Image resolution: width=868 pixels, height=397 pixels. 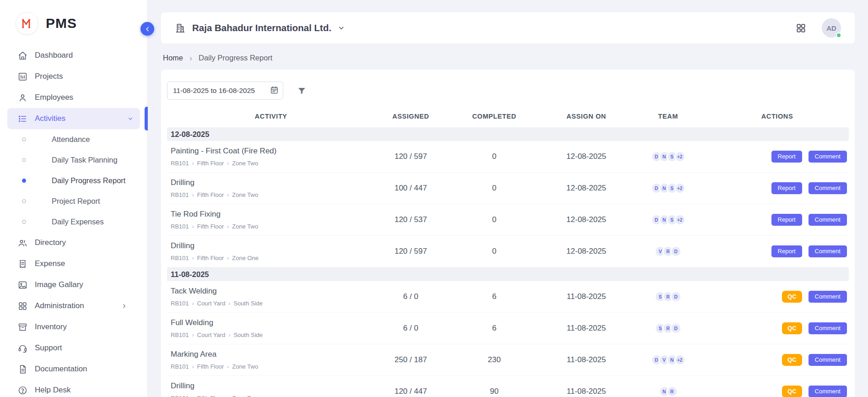 What do you see at coordinates (225, 91) in the screenshot?
I see `date-range-input` at bounding box center [225, 91].